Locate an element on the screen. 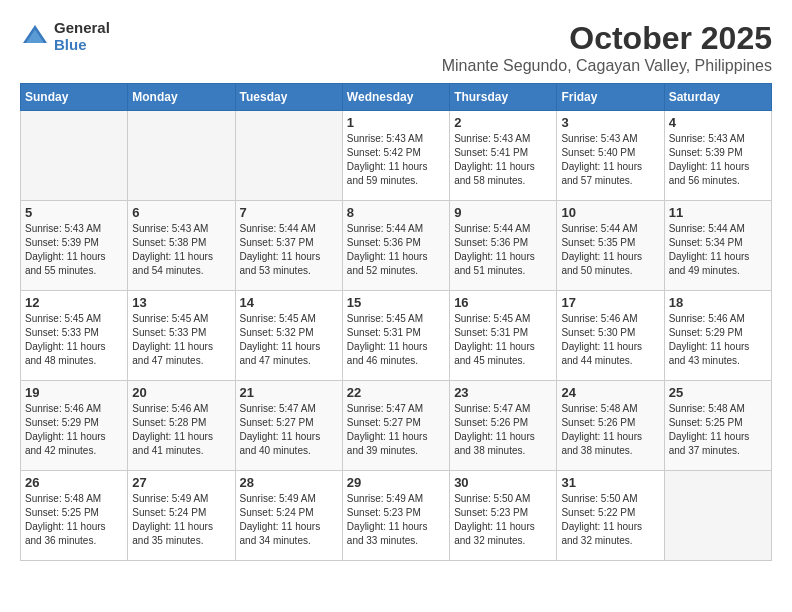  calendar-cell: 11Sunrise: 5:44 AM Sunset: 5:34 PM Dayli… is located at coordinates (718, 246).